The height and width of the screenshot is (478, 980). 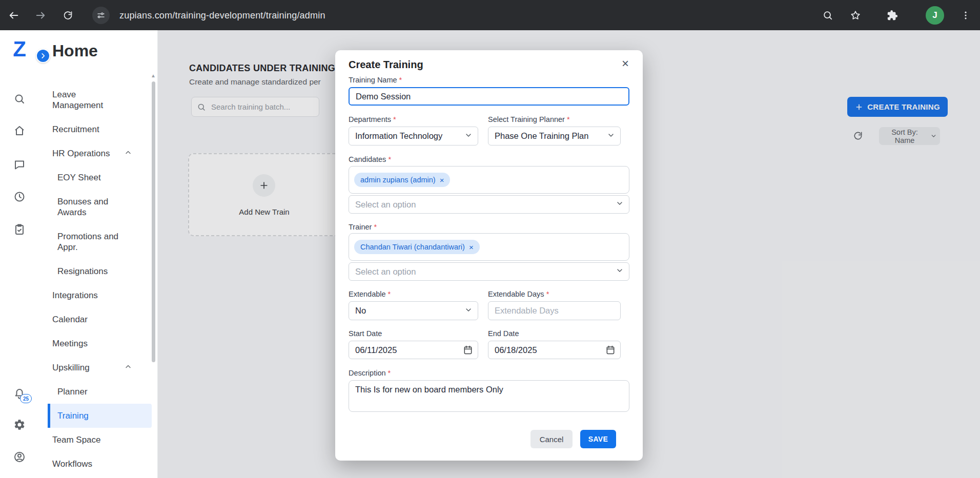 What do you see at coordinates (555, 310) in the screenshot?
I see `extendable-days-input` at bounding box center [555, 310].